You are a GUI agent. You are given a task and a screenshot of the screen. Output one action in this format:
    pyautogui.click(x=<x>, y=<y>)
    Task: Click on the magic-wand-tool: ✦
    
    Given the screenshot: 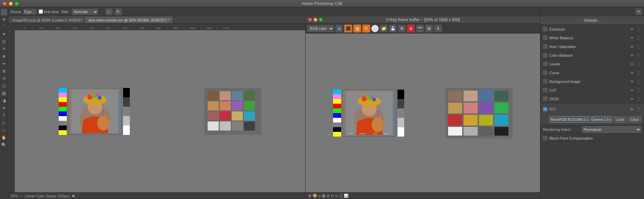 What is the action you would take?
    pyautogui.click(x=4, y=34)
    